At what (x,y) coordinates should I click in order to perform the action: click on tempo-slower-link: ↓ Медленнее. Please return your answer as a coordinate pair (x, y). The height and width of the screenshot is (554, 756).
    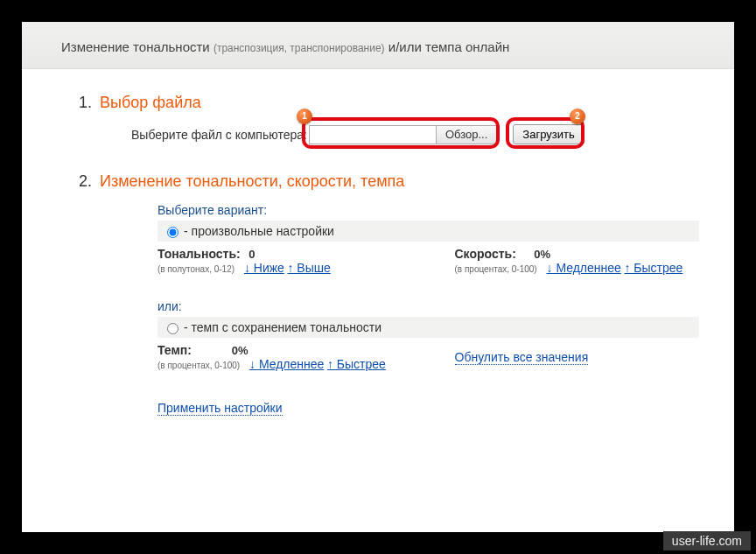
    Looking at the image, I should click on (287, 364).